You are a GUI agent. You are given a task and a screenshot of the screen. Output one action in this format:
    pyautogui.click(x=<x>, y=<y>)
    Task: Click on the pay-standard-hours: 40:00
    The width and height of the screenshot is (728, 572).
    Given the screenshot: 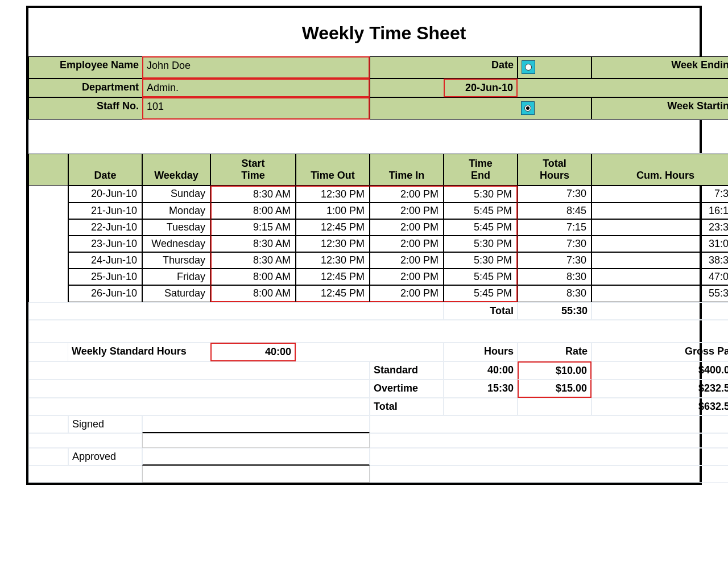 What is the action you would take?
    pyautogui.click(x=481, y=371)
    